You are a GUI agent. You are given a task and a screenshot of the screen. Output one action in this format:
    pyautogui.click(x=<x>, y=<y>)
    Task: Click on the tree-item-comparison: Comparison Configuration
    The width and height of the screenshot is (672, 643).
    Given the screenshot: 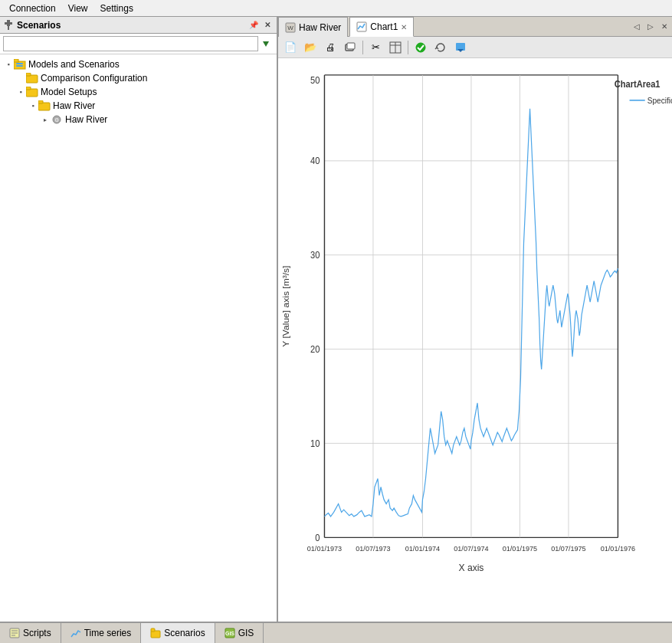 What is the action you would take?
    pyautogui.click(x=138, y=78)
    